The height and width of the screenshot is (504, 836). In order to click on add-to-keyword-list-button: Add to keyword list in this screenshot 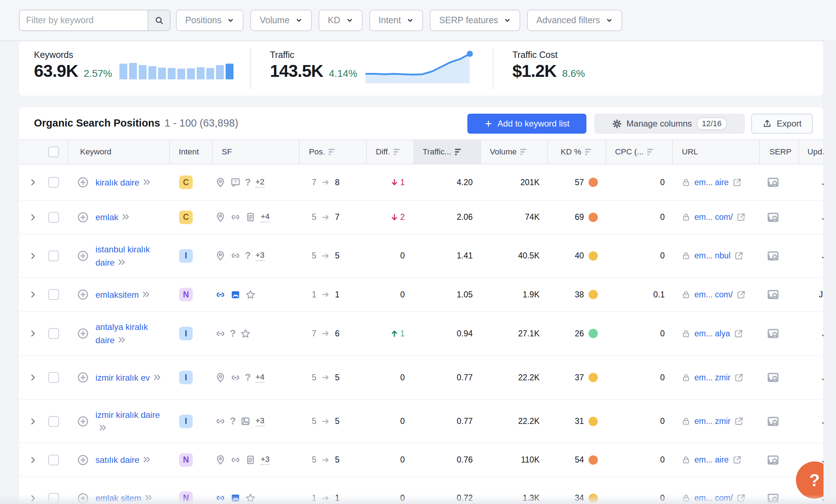, I will do `click(527, 124)`.